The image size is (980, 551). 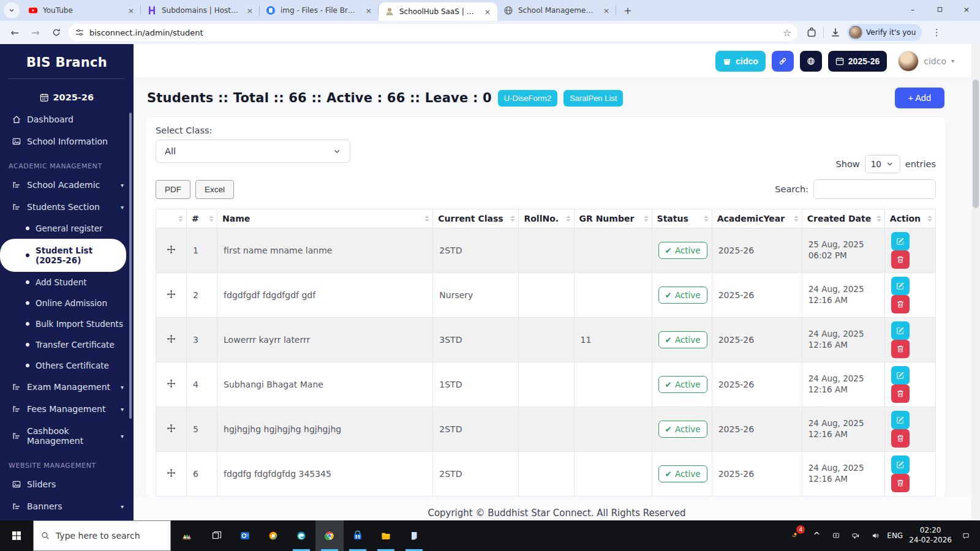 What do you see at coordinates (940, 9) in the screenshot?
I see `maximize-button` at bounding box center [940, 9].